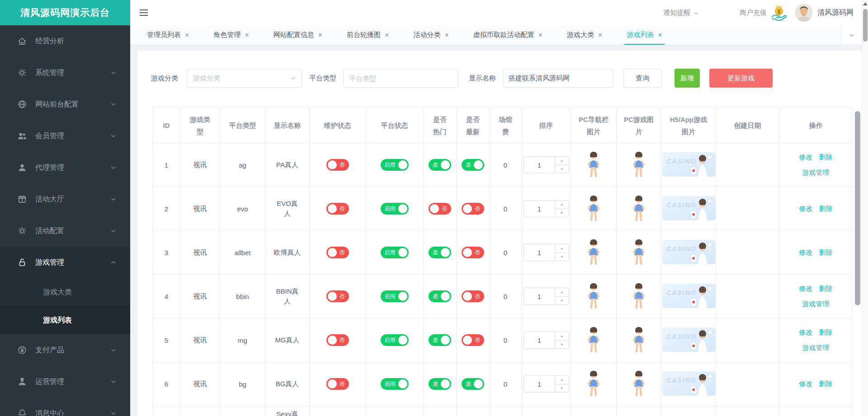  I want to click on sidebar-item-3: 会员管理, so click(65, 136).